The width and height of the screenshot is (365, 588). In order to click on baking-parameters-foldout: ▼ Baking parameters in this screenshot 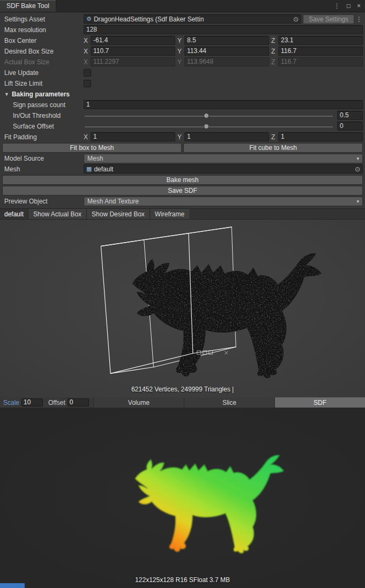, I will do `click(36, 94)`.